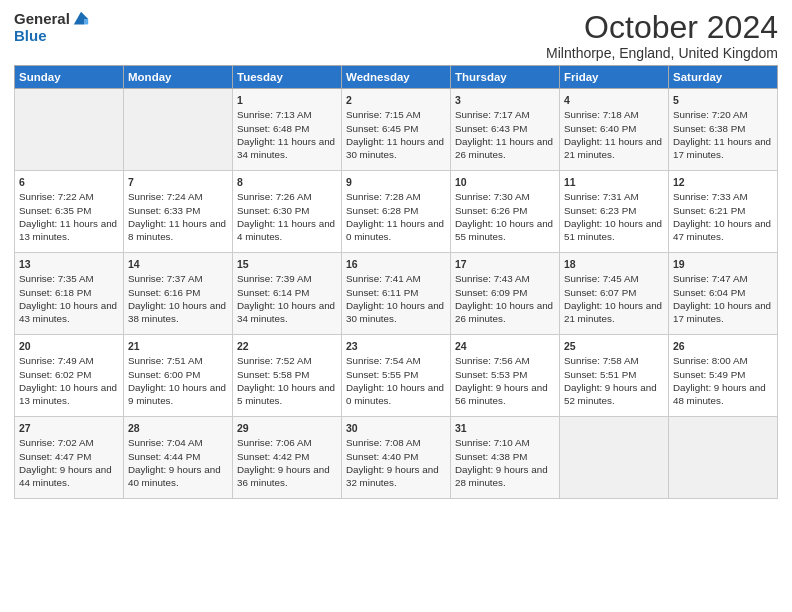  Describe the element at coordinates (614, 210) in the screenshot. I see `cell-text: Sunset: 6:23 PM` at that location.